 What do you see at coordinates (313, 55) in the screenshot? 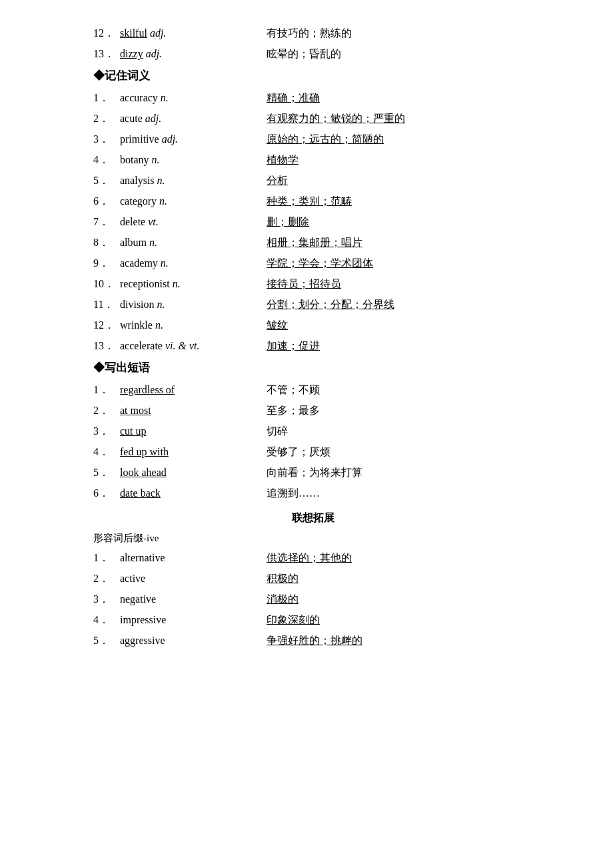
I see `entry-row-dizzy: 13． dizzy adj. 眩晕的；昏乱的` at bounding box center [313, 55].